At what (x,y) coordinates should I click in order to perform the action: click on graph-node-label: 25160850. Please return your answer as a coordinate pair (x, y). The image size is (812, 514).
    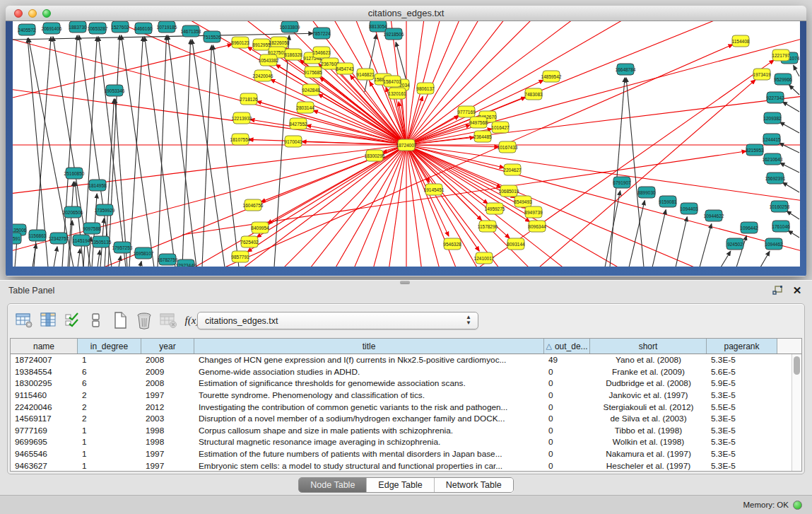
    Looking at the image, I should click on (75, 174).